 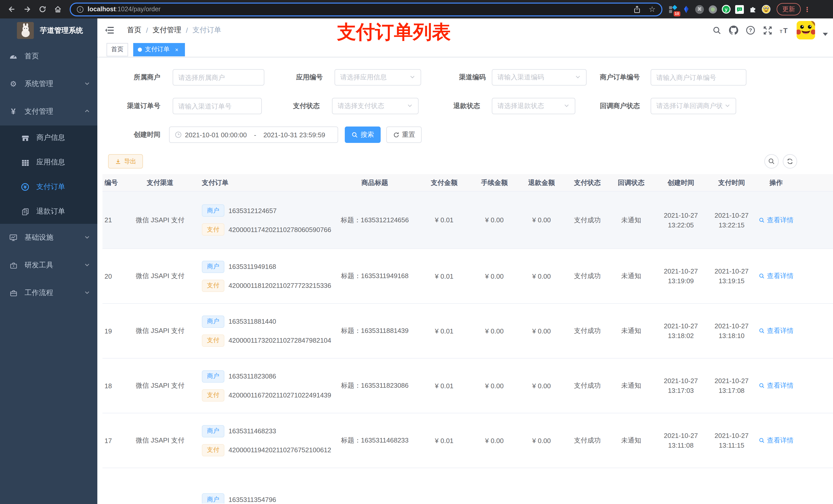 What do you see at coordinates (49, 30) in the screenshot?
I see `logo-row: 芋道管理系统` at bounding box center [49, 30].